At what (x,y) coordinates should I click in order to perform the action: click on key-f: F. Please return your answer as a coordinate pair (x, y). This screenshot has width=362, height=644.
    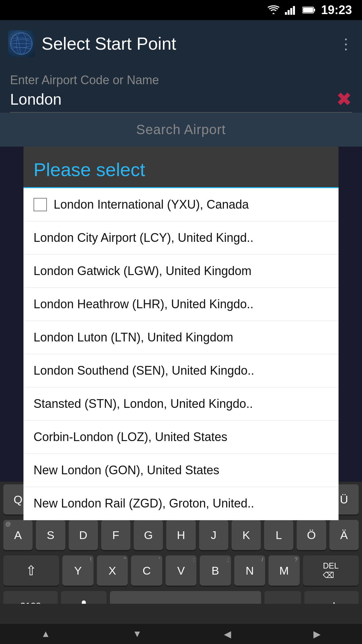
    Looking at the image, I should click on (116, 535).